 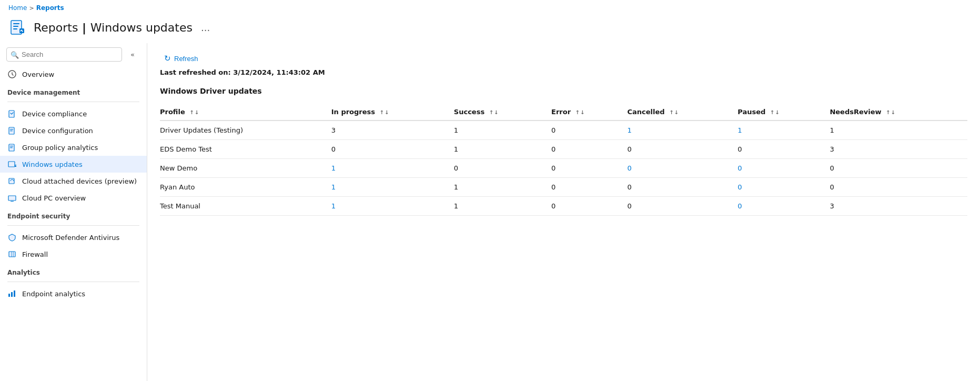 I want to click on sidebar-item-device-configuration: Device configuration, so click(x=74, y=131).